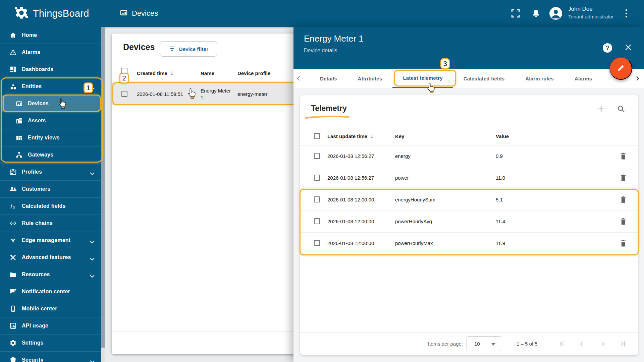 The width and height of the screenshot is (644, 362). I want to click on sidebar-item-label: Resources, so click(36, 275).